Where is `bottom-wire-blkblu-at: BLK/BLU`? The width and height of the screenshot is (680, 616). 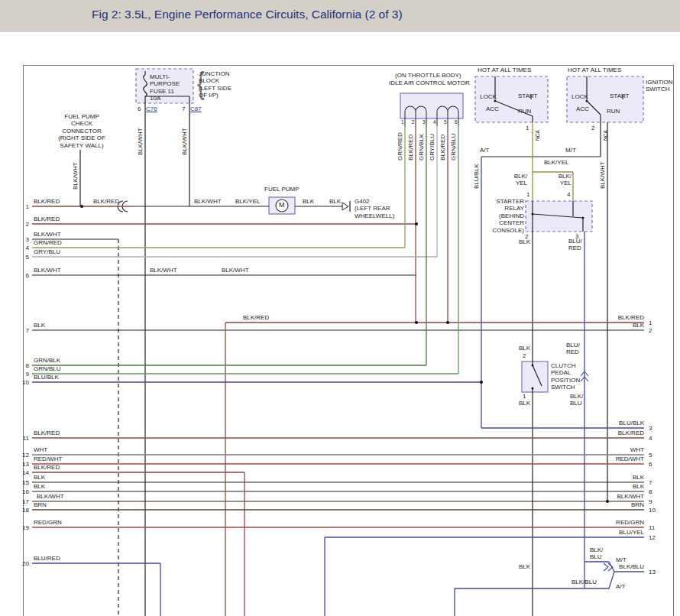
bottom-wire-blkblu-at: BLK/BLU is located at coordinates (584, 582).